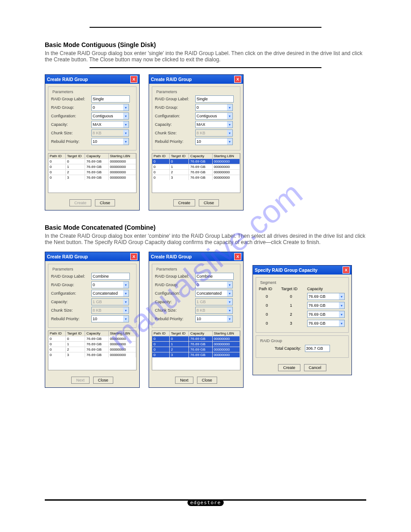  What do you see at coordinates (315, 368) in the screenshot?
I see `cancel-button: Cancel` at bounding box center [315, 368].